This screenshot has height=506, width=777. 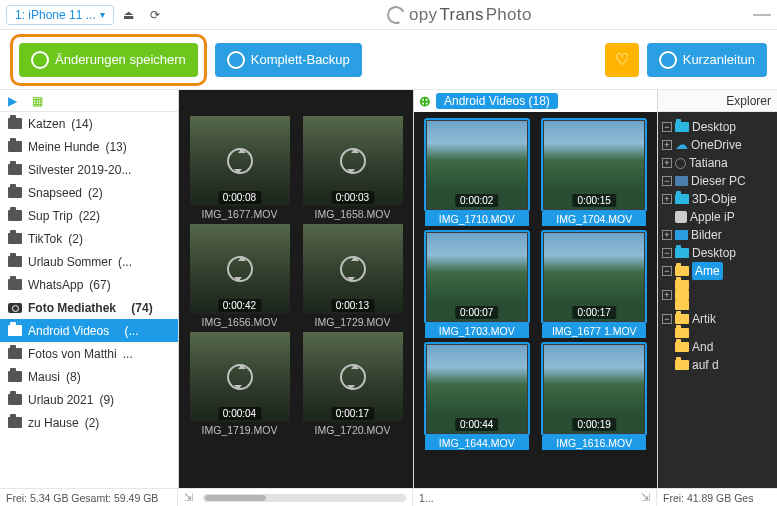 What do you see at coordinates (44, 377) in the screenshot?
I see `album-label: Mausi` at bounding box center [44, 377].